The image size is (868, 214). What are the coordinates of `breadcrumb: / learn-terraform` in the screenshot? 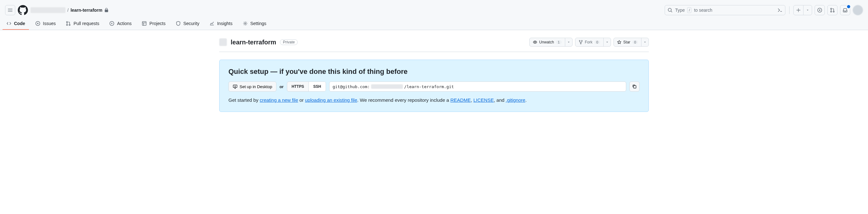 It's located at (69, 10).